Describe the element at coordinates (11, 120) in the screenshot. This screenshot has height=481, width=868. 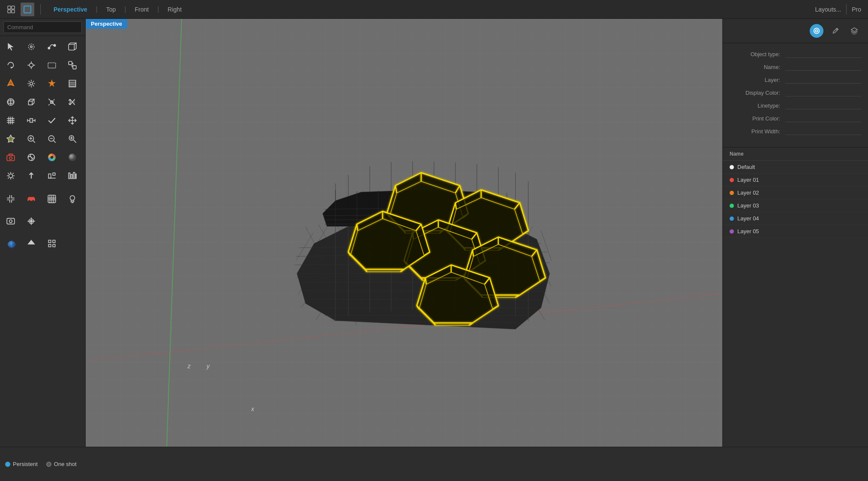
I see `grid-view-btn` at that location.